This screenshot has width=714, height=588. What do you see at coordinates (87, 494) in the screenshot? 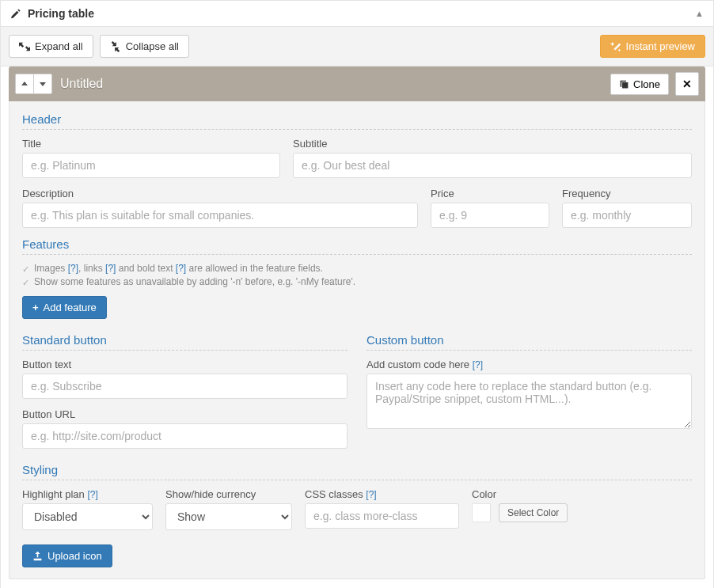
I see `highlight-label: Highlight plan [?]` at bounding box center [87, 494].